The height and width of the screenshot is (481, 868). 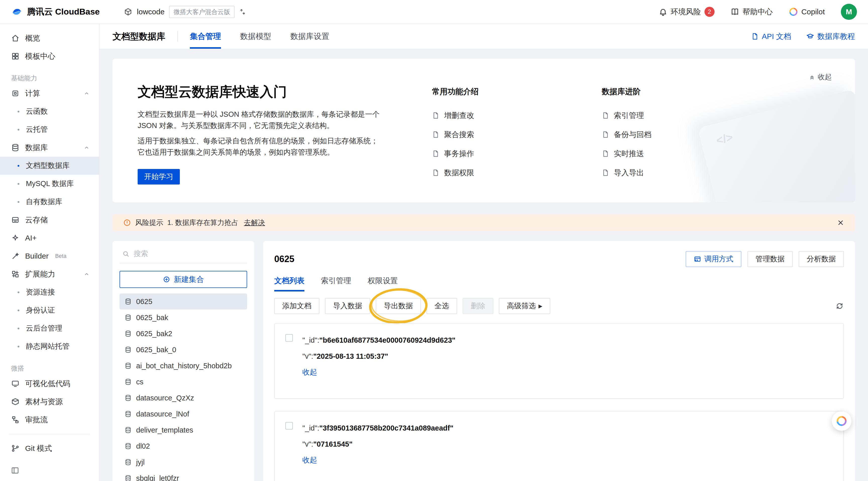 I want to click on cpu-icon, so click(x=16, y=94).